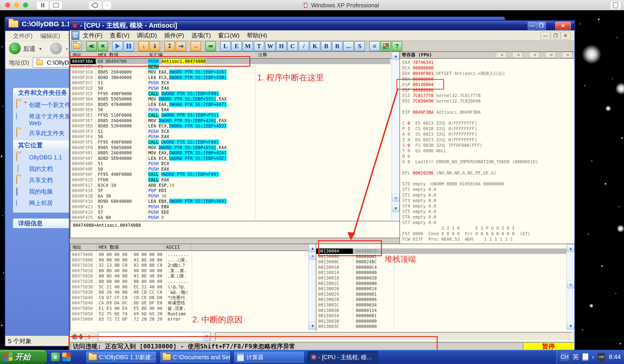 This screenshot has width=624, height=364. Describe the element at coordinates (281, 46) in the screenshot. I see `view-handles-button: H` at that location.